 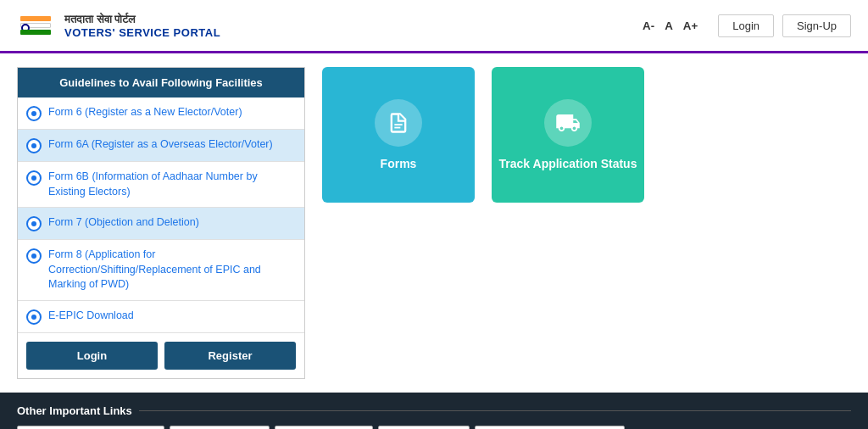 What do you see at coordinates (549, 427) in the screenshot?
I see `footer-link-button: Complaints & Suggestions` at bounding box center [549, 427].